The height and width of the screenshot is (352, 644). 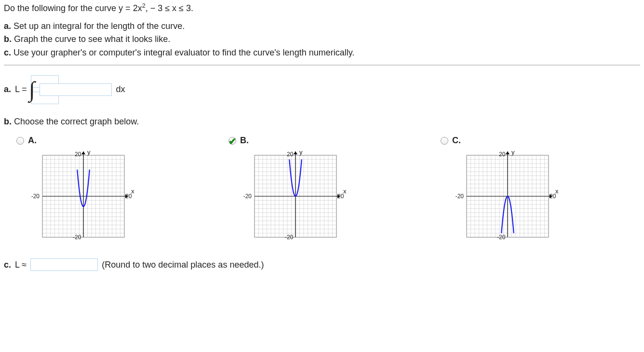 I want to click on length-answer-input, so click(x=64, y=265).